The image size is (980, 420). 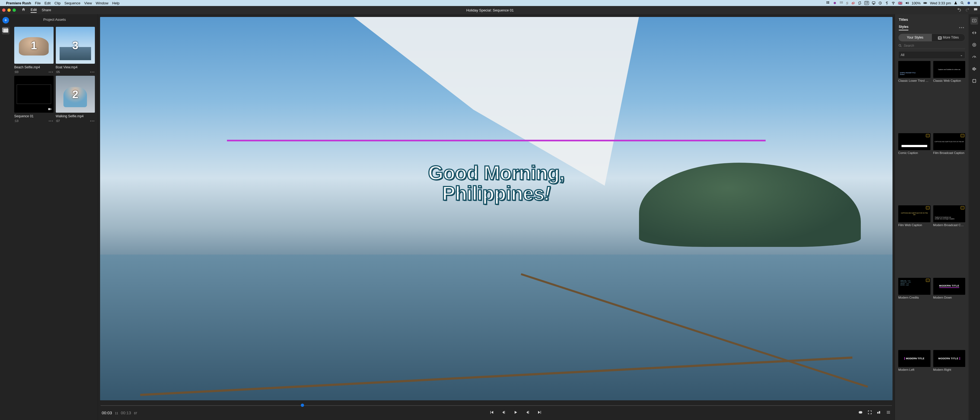 What do you see at coordinates (4, 10) in the screenshot?
I see `close-window-button` at bounding box center [4, 10].